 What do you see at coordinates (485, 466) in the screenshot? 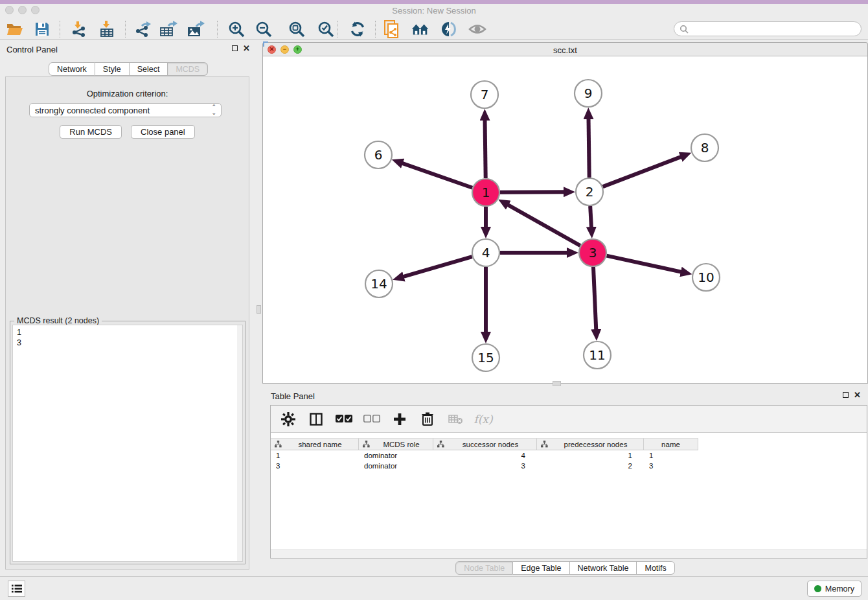
I see `cell-successor-nodes: 3` at bounding box center [485, 466].